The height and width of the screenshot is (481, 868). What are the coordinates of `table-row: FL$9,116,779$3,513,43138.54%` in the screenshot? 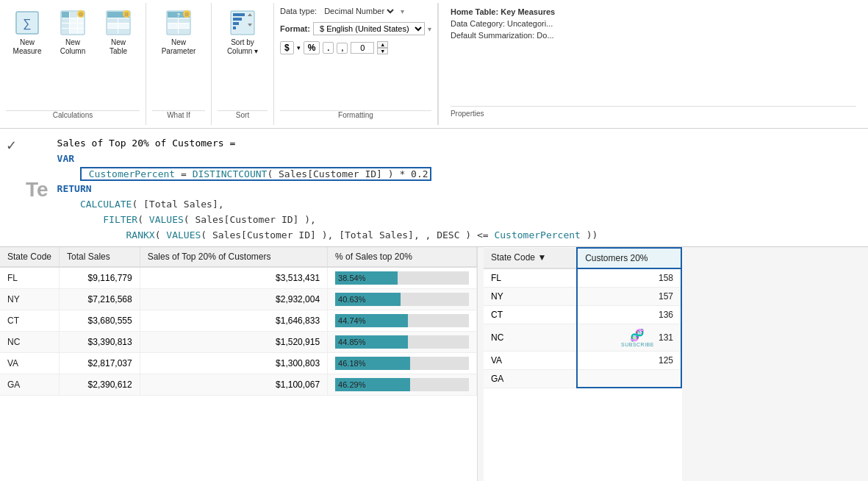 It's located at (238, 278).